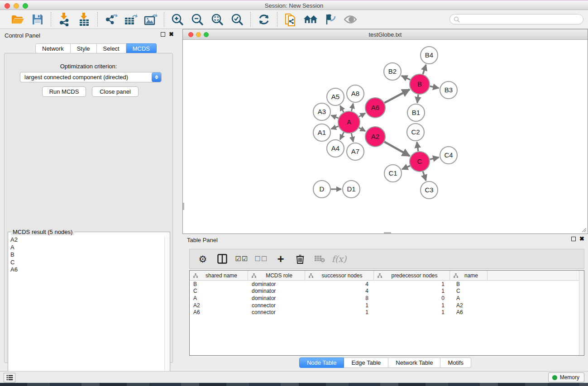  What do you see at coordinates (355, 152) in the screenshot?
I see `graph-node-A7: A7` at bounding box center [355, 152].